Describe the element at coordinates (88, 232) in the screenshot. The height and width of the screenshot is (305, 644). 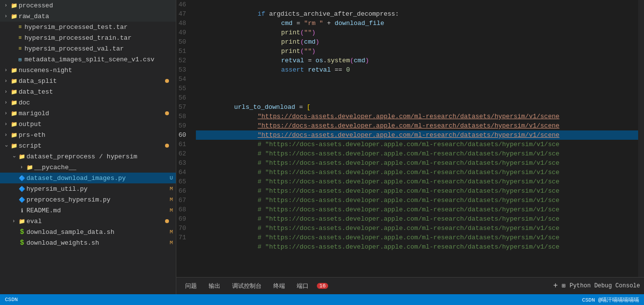
I see `sidebar-item-download-sample: $ download_sample_data.sh M` at that location.